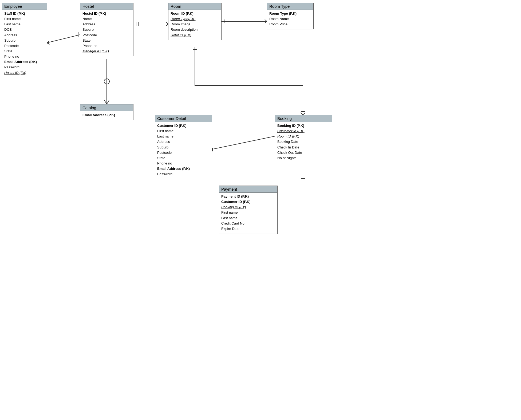  Describe the element at coordinates (304, 131) in the screenshot. I see `field-booking-customerid: Customer Id (F.K)` at that location.